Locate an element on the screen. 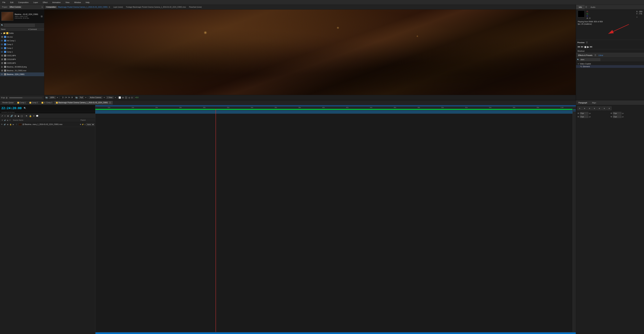  list-item: 🎬 C0331.MP4 is located at coordinates (22, 55).